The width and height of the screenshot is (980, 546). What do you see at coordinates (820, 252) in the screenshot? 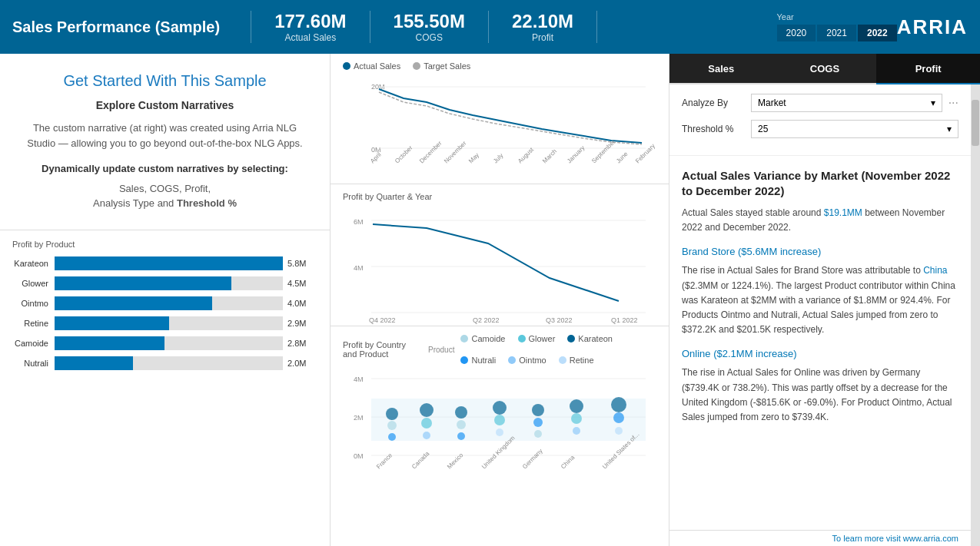
I see `brand-store-heading: Brand Store ($5.6MM increase)` at bounding box center [820, 252].